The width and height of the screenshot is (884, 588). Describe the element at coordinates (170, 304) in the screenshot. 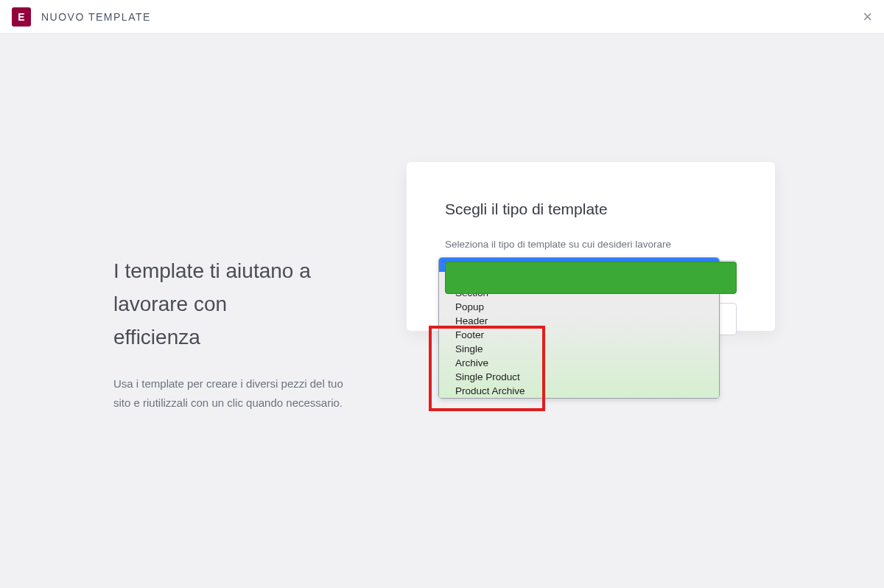

I see `intro-title-line: lavorare con` at that location.